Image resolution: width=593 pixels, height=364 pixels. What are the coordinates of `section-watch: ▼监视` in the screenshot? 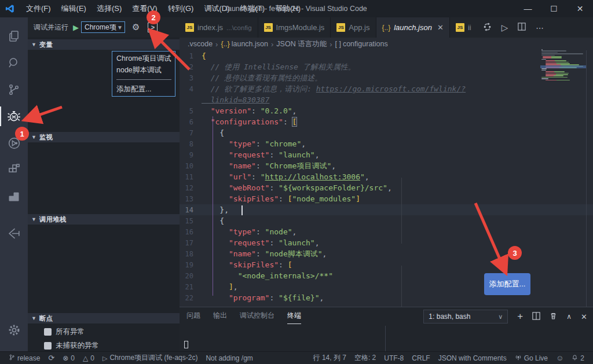 It's located at (104, 137).